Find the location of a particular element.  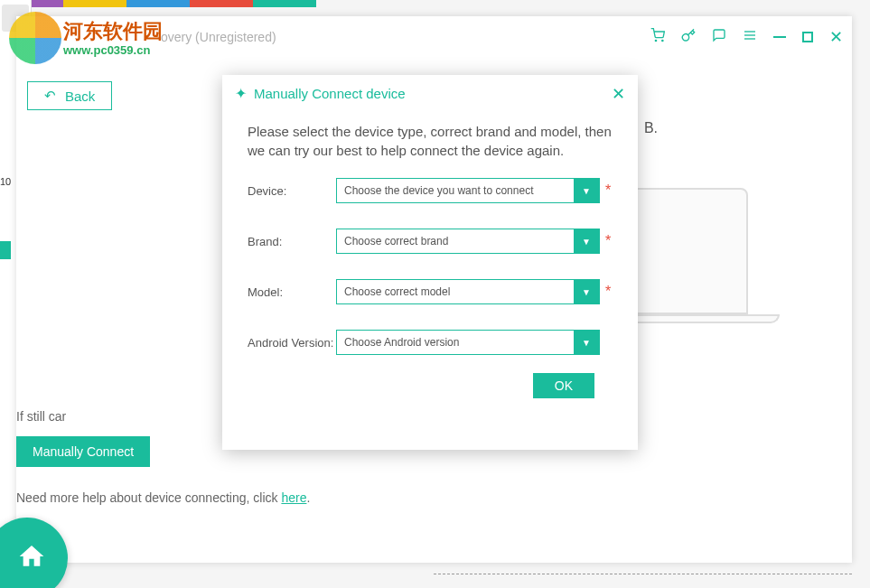

model-row: Model: Choose correct model ▼ * is located at coordinates (430, 292).